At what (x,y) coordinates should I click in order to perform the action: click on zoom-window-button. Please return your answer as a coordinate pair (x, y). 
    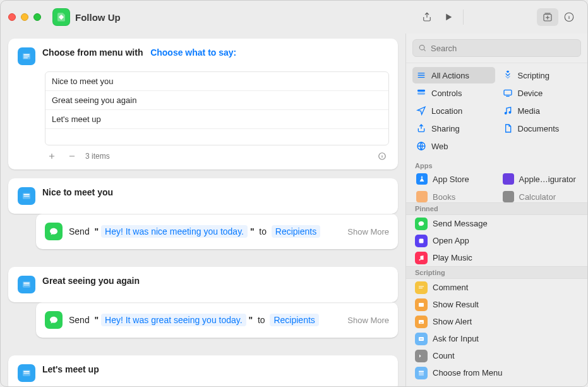
    Looking at the image, I should click on (37, 17).